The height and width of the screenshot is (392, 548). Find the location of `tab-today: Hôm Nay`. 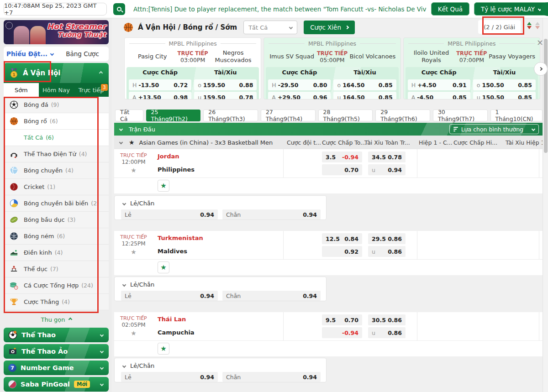

tab-today: Hôm Nay is located at coordinates (57, 90).